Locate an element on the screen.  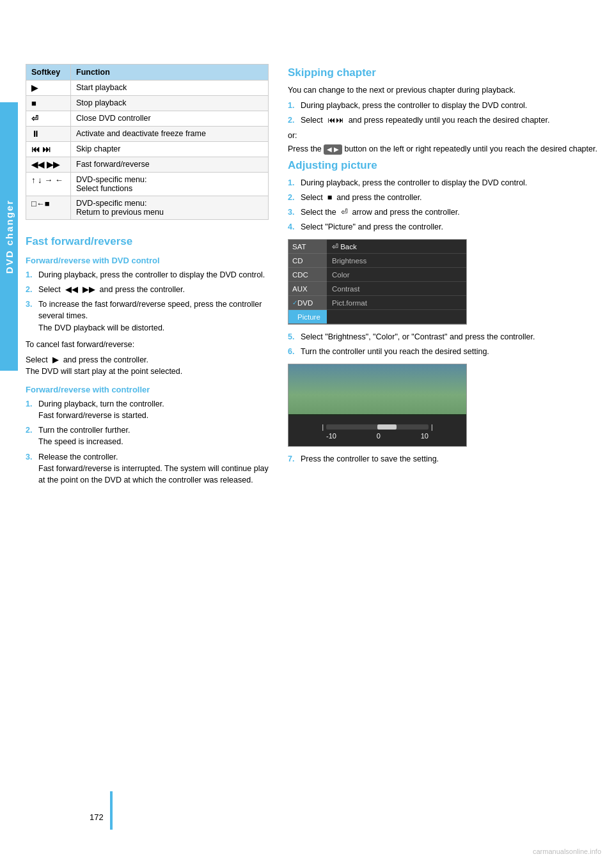
menu-row: ✓ Picture is located at coordinates (377, 317).